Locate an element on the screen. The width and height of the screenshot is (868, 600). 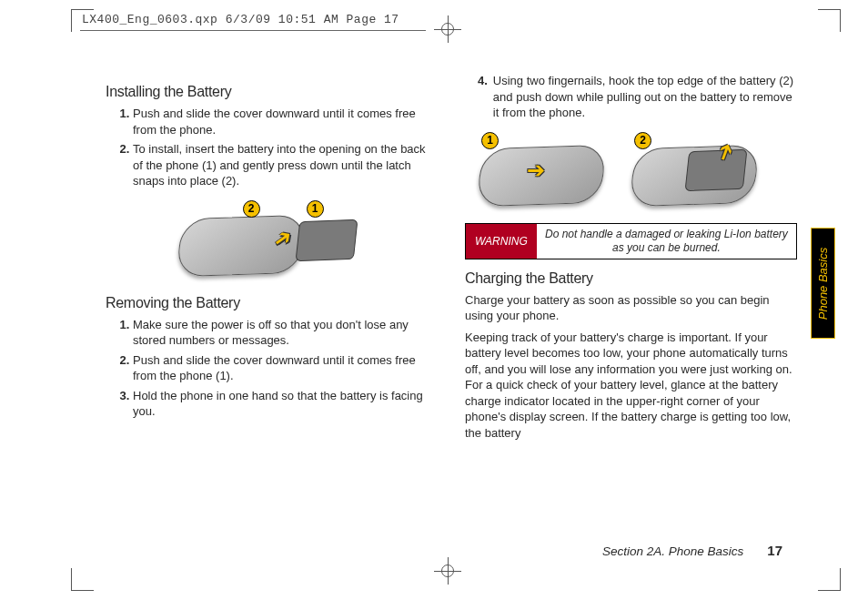
warning-box: WARNING Do not handle a damaged or leaki… is located at coordinates (631, 241).